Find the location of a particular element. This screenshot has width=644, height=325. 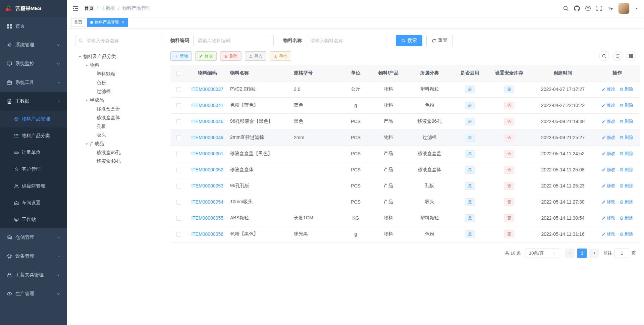

material-code-link: ITEM00000049 is located at coordinates (207, 138).